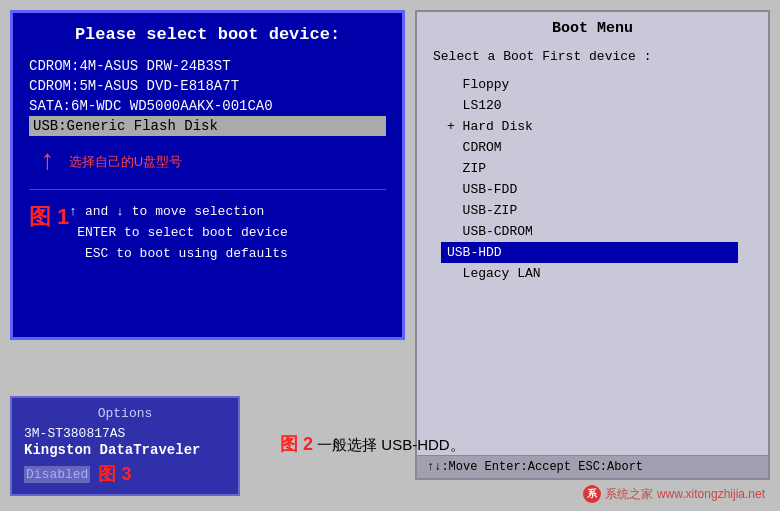  What do you see at coordinates (125, 450) in the screenshot?
I see `options-item-kingston: Kingston DataTraveler` at bounding box center [125, 450].